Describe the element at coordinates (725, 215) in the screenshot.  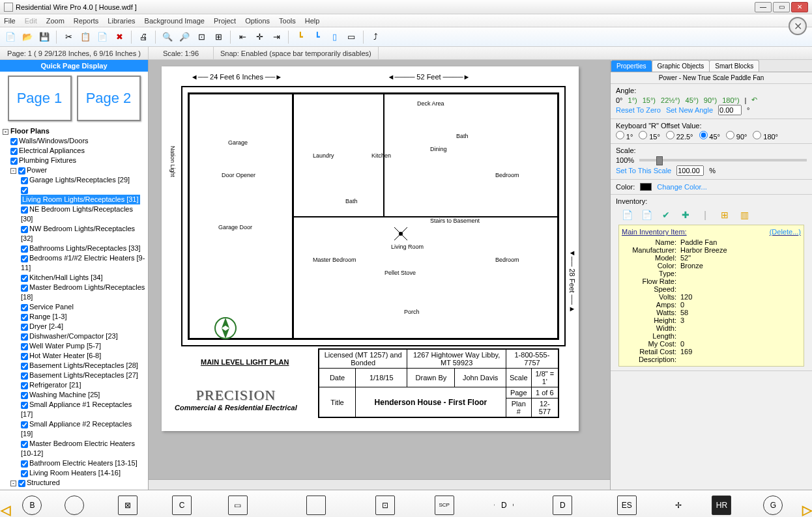
I see `inv-tree-icon: ⊞` at that location.